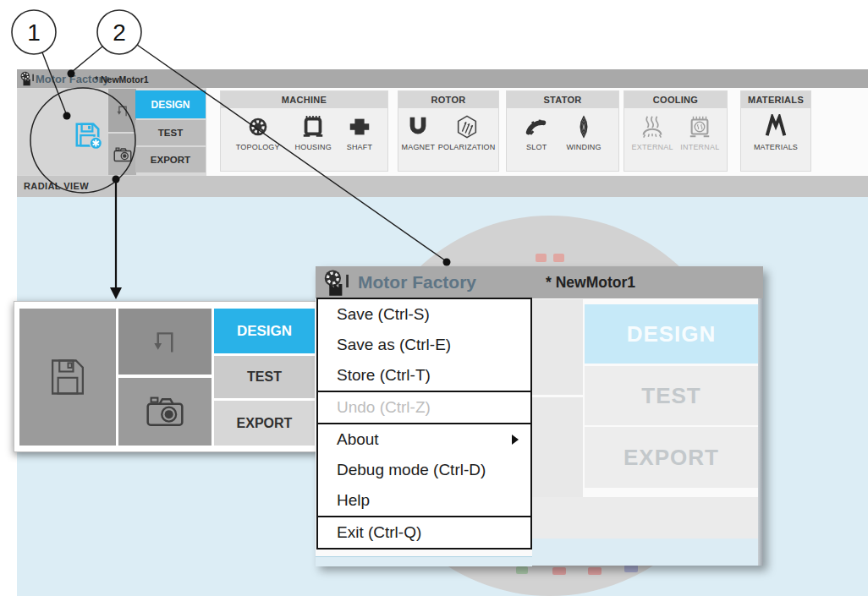 The height and width of the screenshot is (596, 868). I want to click on callout-2-leader-line-titlebar, so click(87, 59).